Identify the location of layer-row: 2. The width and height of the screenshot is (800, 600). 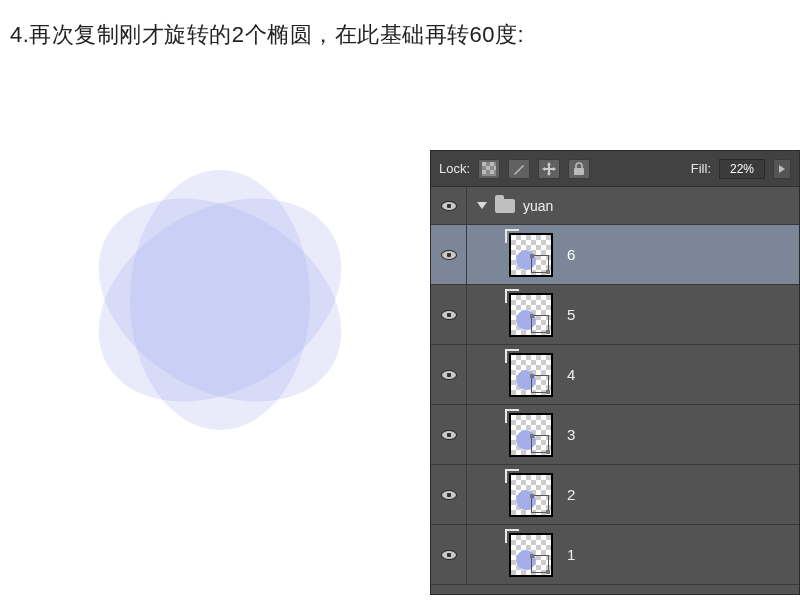
(615, 495).